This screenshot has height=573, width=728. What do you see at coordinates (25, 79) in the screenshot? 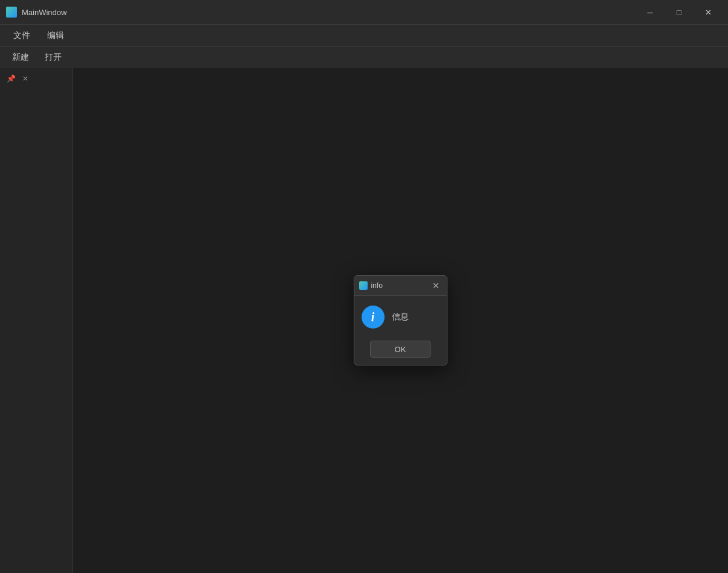
I see `panel-close-button: ✕` at bounding box center [25, 79].